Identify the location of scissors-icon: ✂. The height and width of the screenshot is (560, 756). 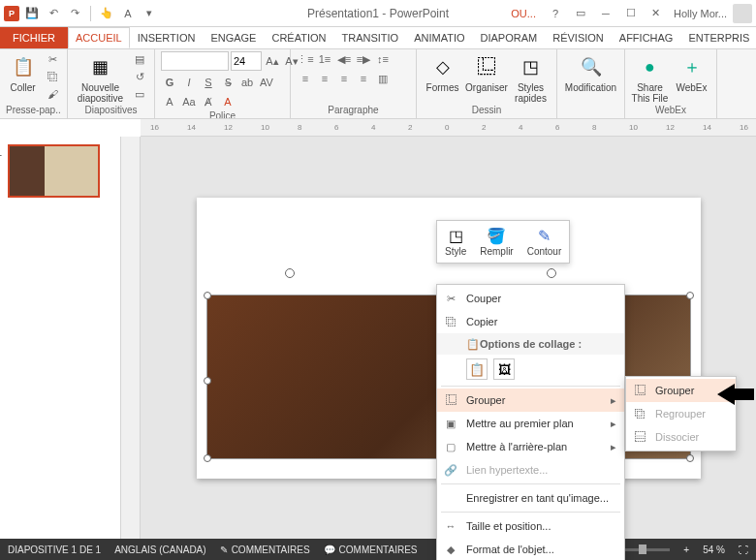
(451, 298).